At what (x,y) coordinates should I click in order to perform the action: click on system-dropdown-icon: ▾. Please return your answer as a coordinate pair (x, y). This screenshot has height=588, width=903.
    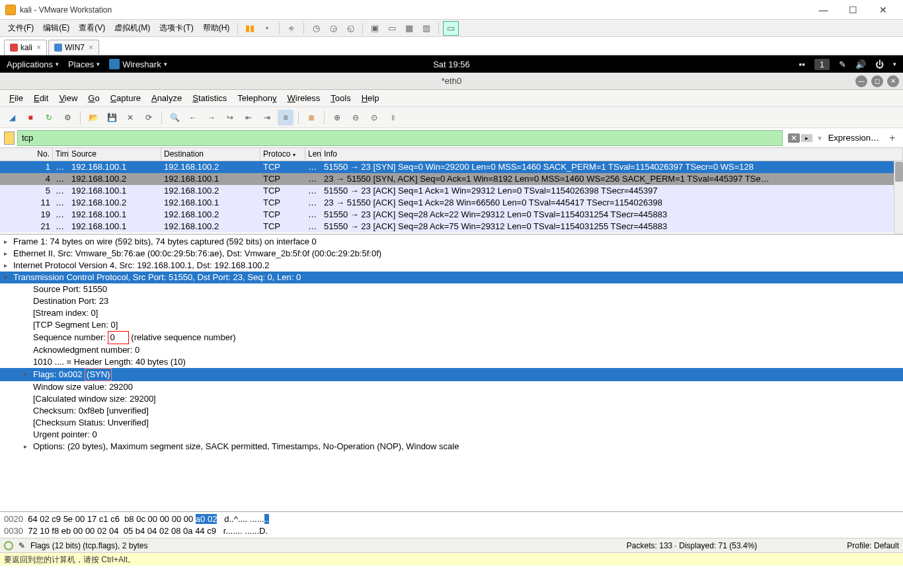
    Looking at the image, I should click on (895, 64).